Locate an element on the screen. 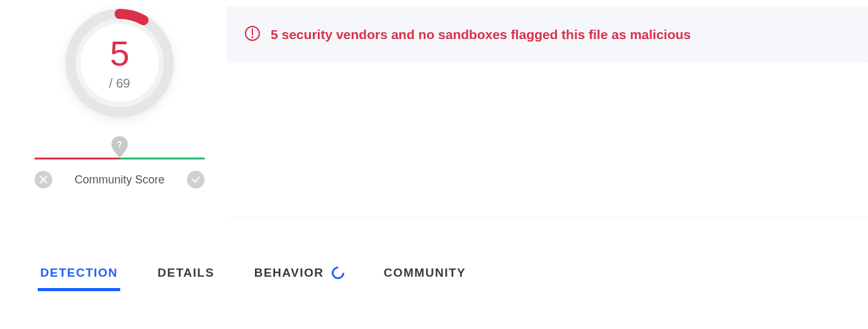 Image resolution: width=868 pixels, height=329 pixels. malicious-alert: 5 security vendors and no sandboxes flag… is located at coordinates (548, 35).